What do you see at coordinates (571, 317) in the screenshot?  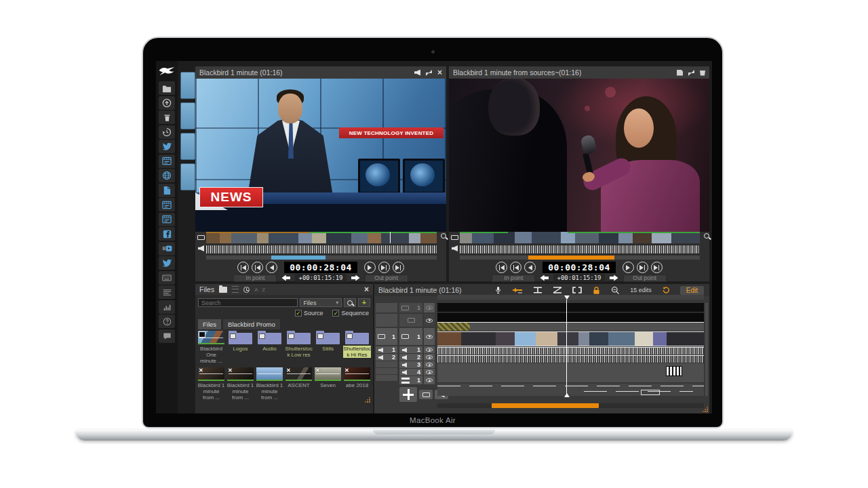 I see `title-track-lane` at bounding box center [571, 317].